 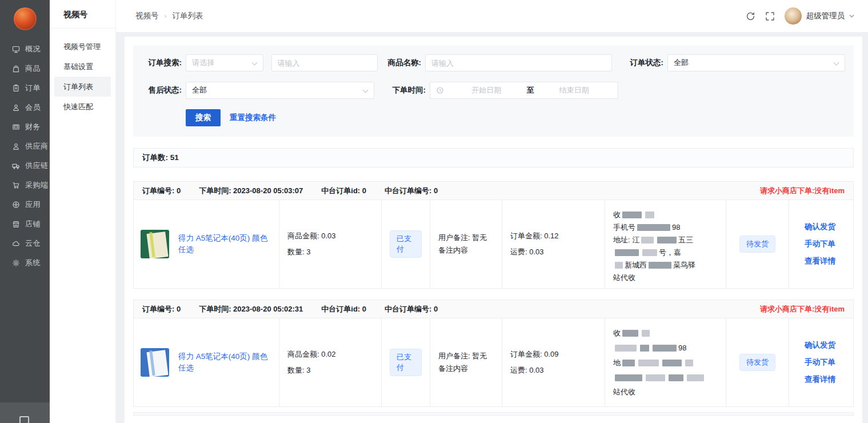 I want to click on date-range-picker: 开始日期 至 结束日期, so click(x=524, y=90).